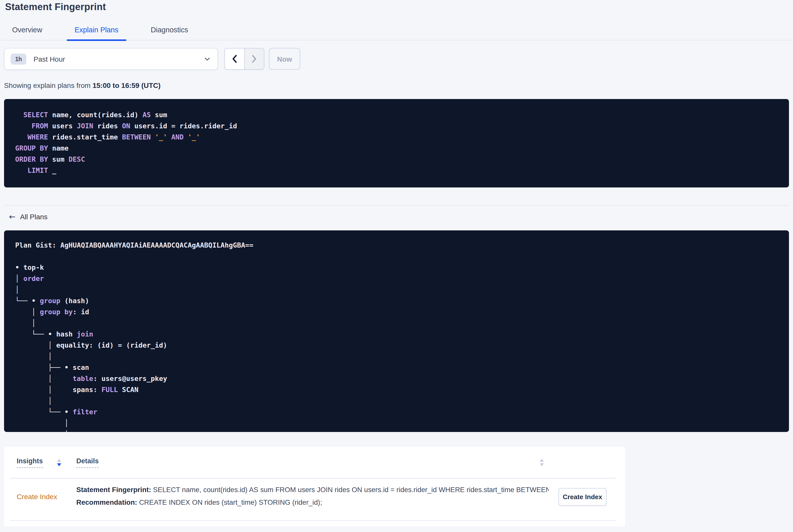 This screenshot has width=793, height=532. Describe the element at coordinates (18, 59) in the screenshot. I see `time-range-badge: 1h` at that location.